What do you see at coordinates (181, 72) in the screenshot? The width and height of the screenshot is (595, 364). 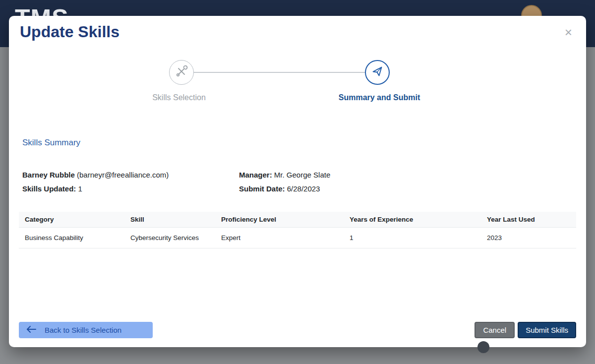 I see `step-skills-selection` at bounding box center [181, 72].